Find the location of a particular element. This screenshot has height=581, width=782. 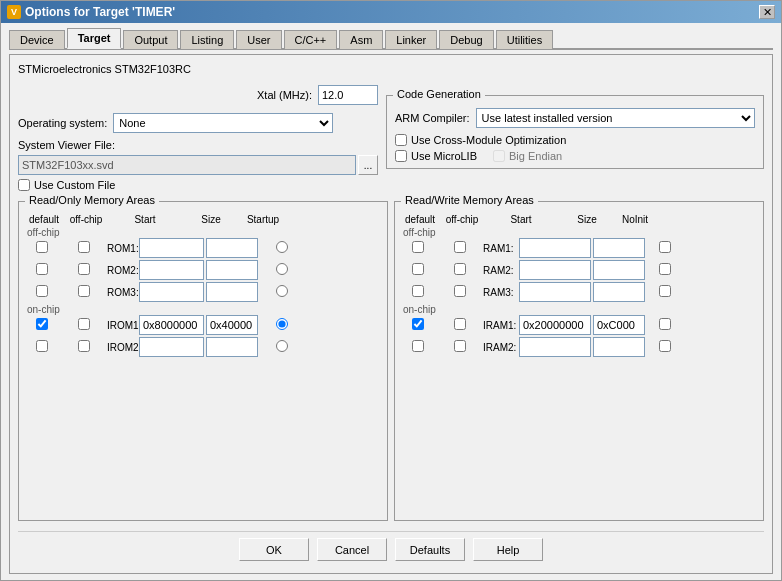

tab-linker: Linker is located at coordinates (411, 40).